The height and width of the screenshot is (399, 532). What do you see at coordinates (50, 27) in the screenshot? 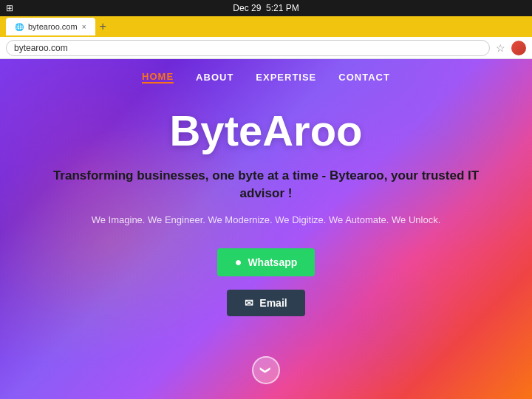
I see `browser-tab: 🌐 bytearoo.com ×` at bounding box center [50, 27].